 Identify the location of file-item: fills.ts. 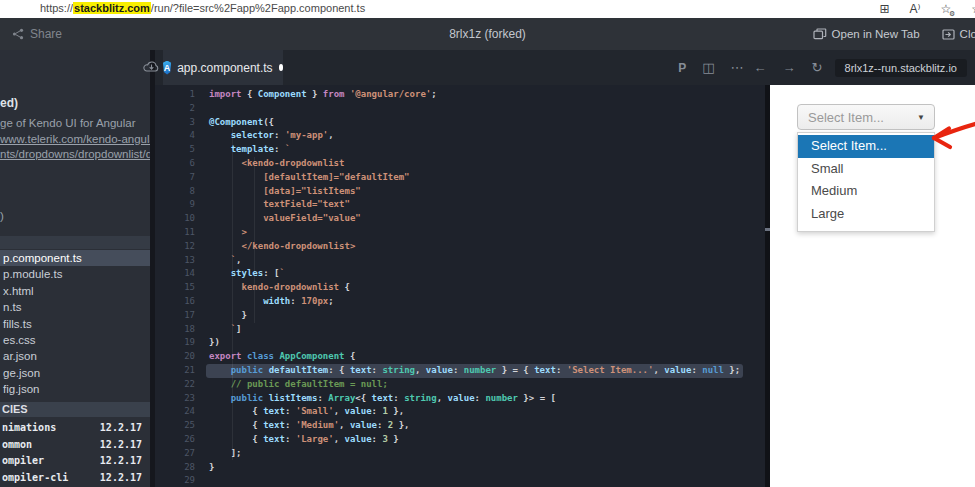
(75, 324).